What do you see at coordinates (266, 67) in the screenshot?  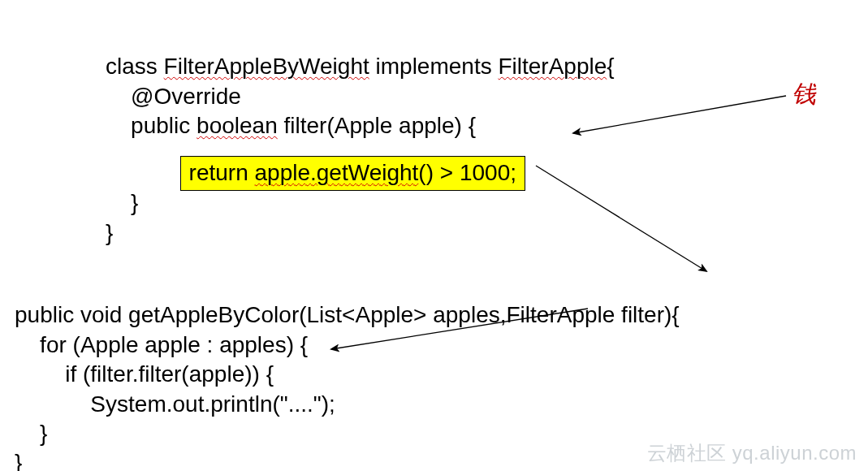 I see `classname-filterapplebyweight: FilterAppleByWeight` at bounding box center [266, 67].